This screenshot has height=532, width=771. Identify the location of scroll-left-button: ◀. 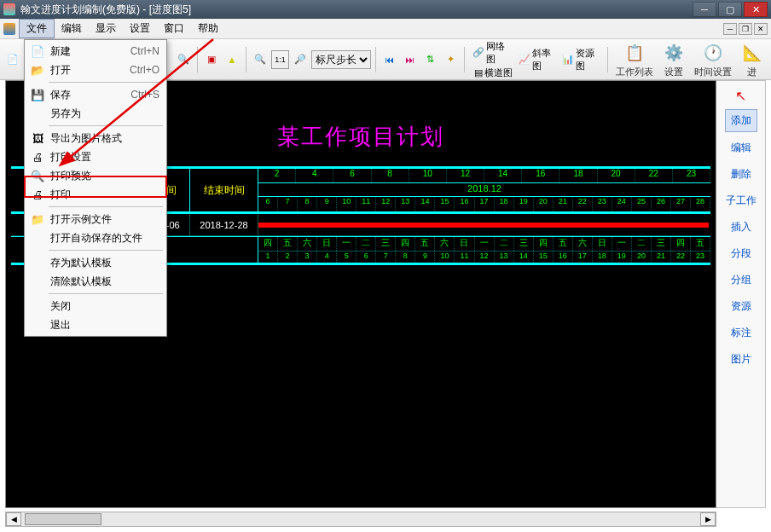
(14, 519).